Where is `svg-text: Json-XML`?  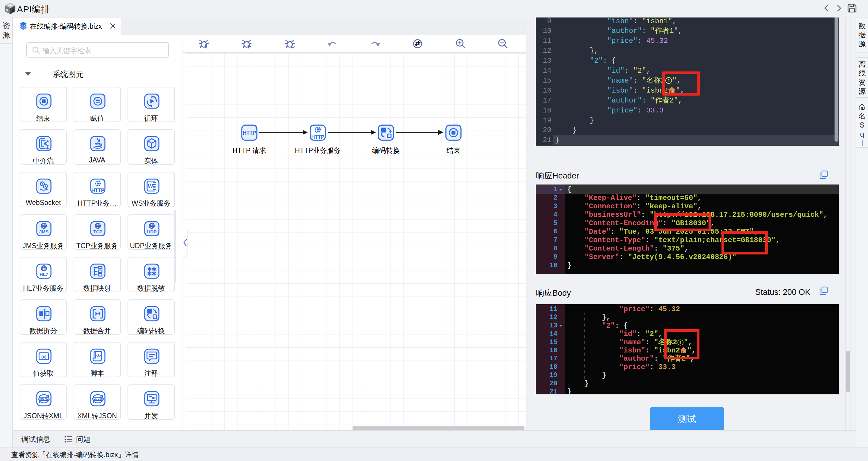
svg-text: Json-XML is located at coordinates (44, 399).